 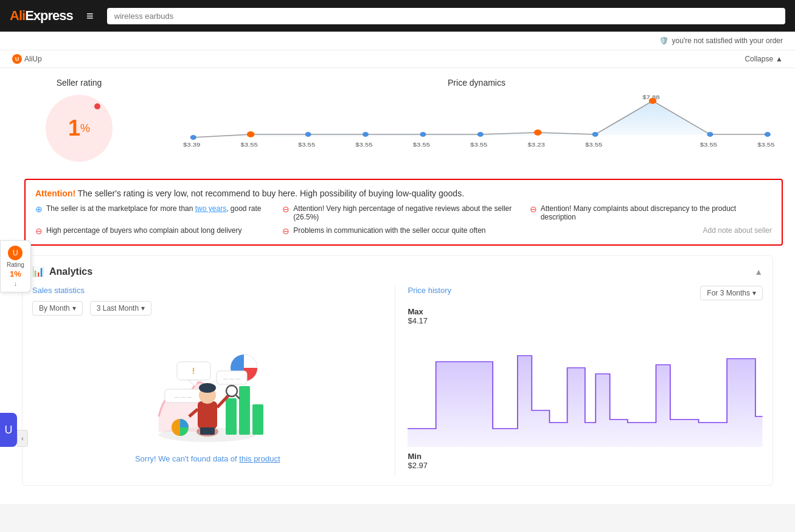 What do you see at coordinates (79, 120) in the screenshot?
I see `seller-rating-block: Seller rating 1 %` at bounding box center [79, 120].